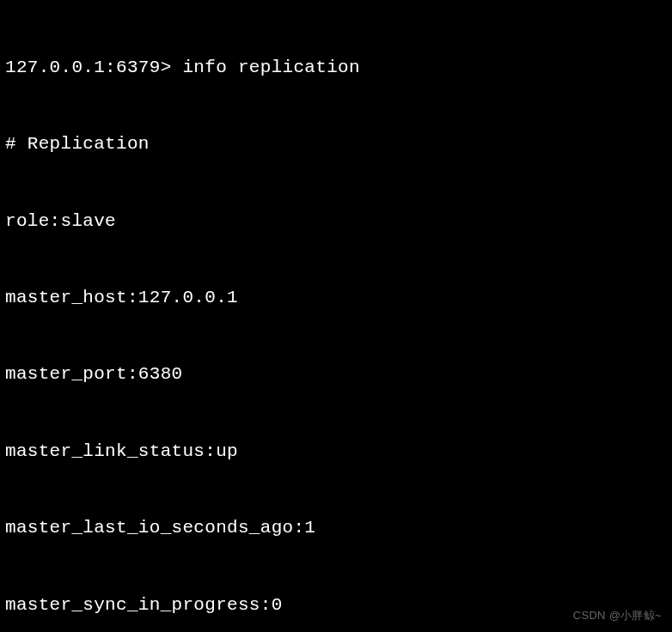 This screenshot has height=632, width=672. What do you see at coordinates (336, 144) in the screenshot?
I see `replication-header: # Replication` at bounding box center [336, 144].